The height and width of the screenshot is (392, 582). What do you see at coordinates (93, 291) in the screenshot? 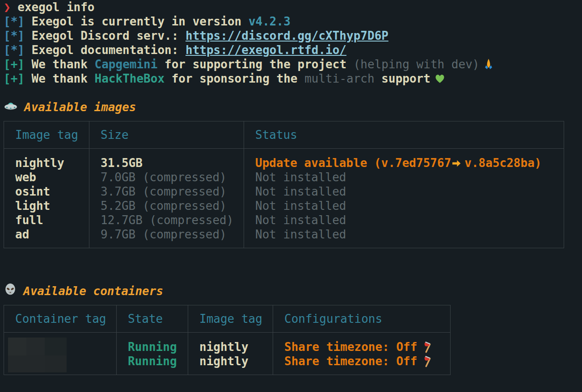
I see `containers-section-title: Available containers` at bounding box center [93, 291].